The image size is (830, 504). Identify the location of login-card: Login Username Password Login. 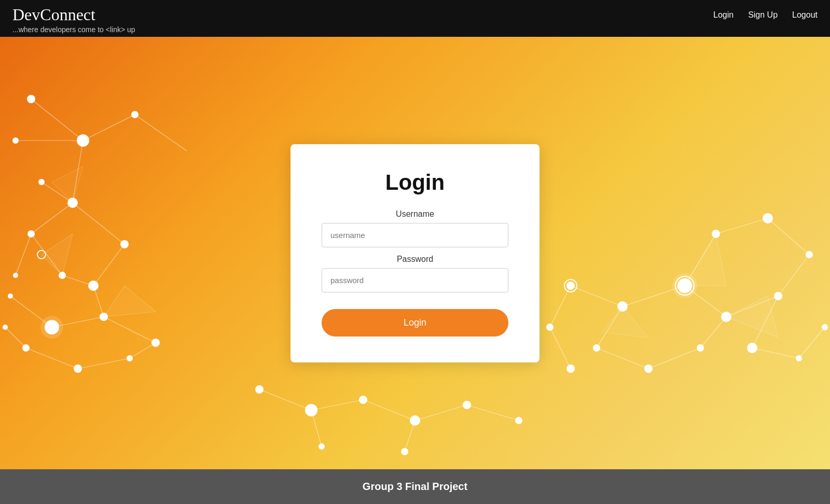
(415, 253).